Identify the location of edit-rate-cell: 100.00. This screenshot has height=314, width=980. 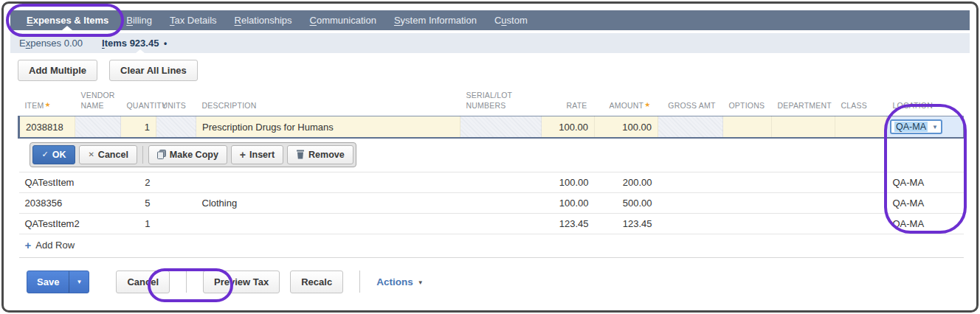
(568, 127).